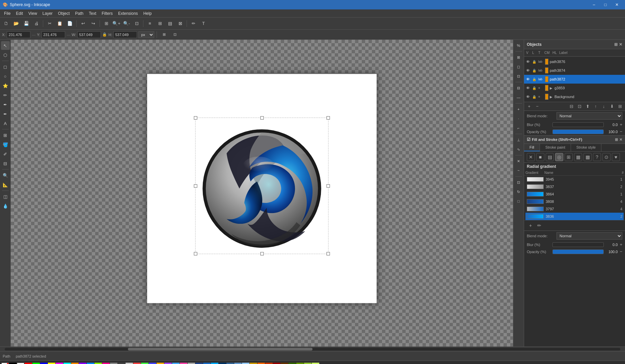 Image resolution: width=625 pixels, height=364 pixels. What do you see at coordinates (160, 363) in the screenshot?
I see `color-amber` at bounding box center [160, 363].